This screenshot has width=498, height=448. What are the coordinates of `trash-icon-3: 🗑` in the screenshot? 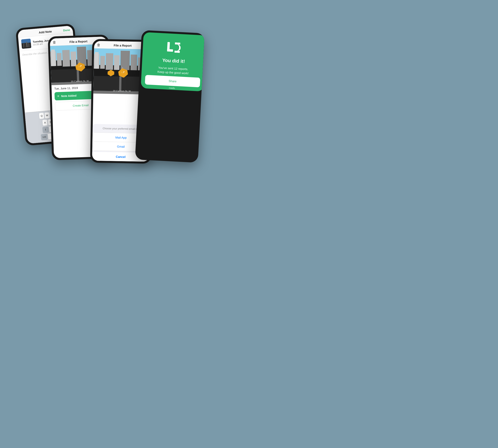 It's located at (99, 45).